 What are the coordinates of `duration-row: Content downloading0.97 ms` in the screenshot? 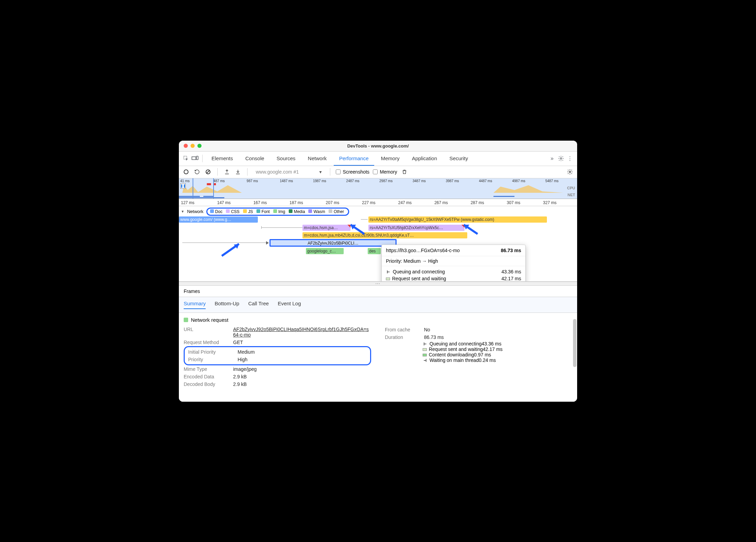 It's located at (497, 355).